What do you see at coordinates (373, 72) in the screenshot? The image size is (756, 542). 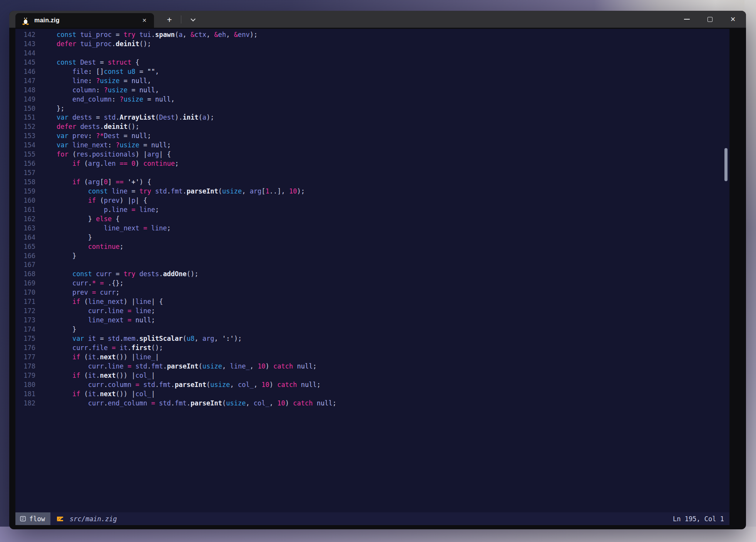 I see `code-line: 146 file: []const u8 = "",` at bounding box center [373, 72].